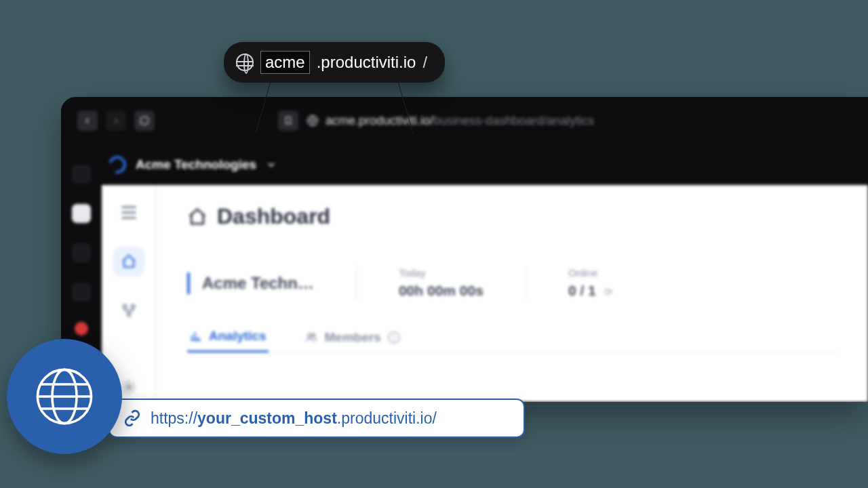 Image resolution: width=868 pixels, height=488 pixels. I want to click on reload-button, so click(144, 121).